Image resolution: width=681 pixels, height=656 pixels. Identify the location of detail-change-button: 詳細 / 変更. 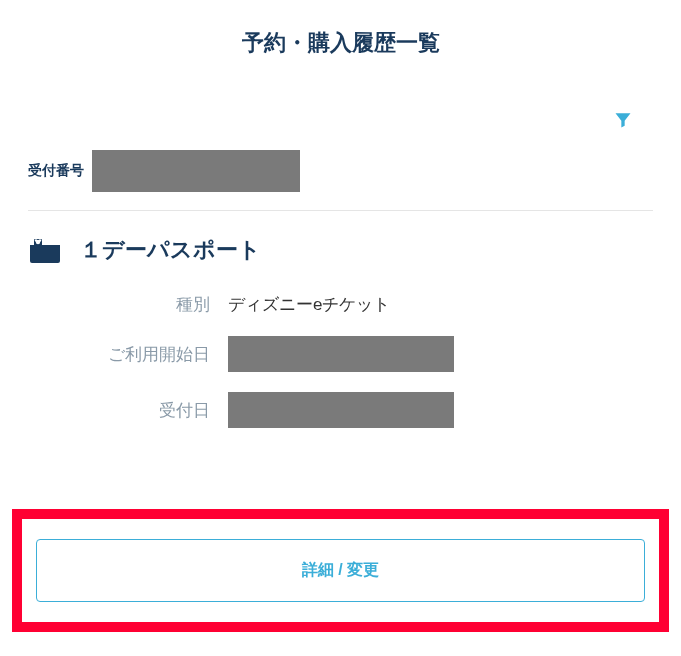
(340, 570).